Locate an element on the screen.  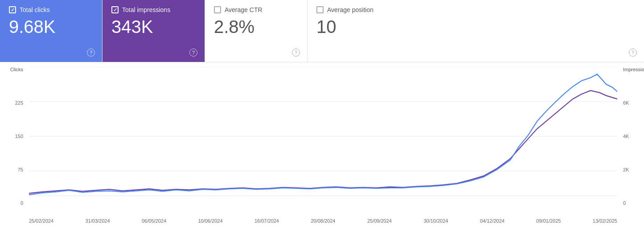
average-ctr-card: Average CTR 2.8% ? is located at coordinates (256, 31).